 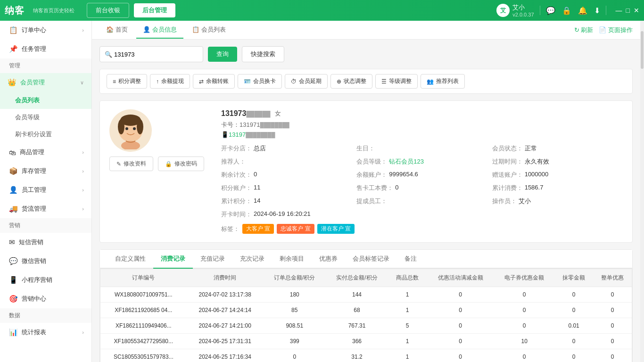 What do you see at coordinates (46, 117) in the screenshot?
I see `sidebar-item-member-level: 会员等级` at bounding box center [46, 117].